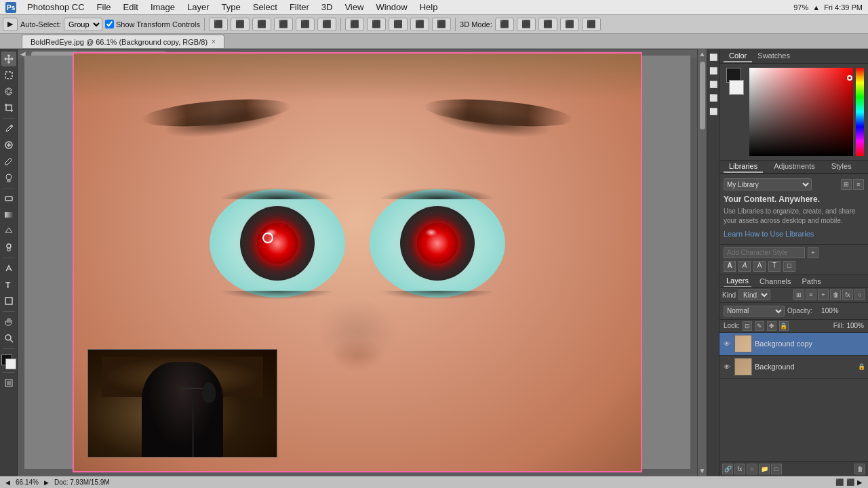 The image size is (868, 488). I want to click on align-center-btn: ⬛, so click(240, 24).